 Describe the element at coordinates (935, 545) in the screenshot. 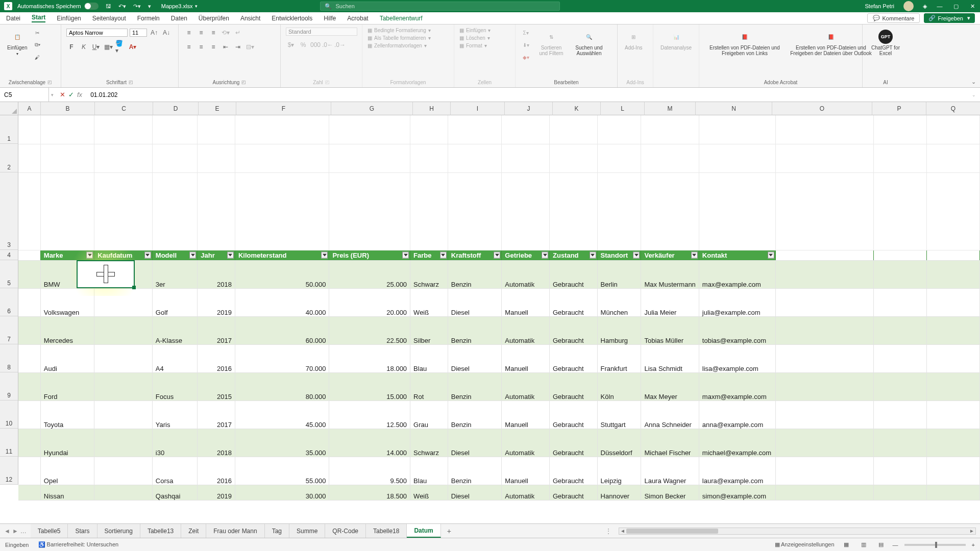

I see `zoom-slider` at that location.